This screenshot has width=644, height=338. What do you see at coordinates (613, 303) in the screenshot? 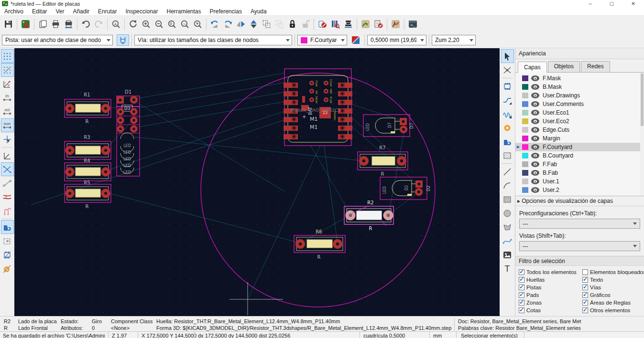
I see `filter-areas-reglas: Áreas de Reglas` at bounding box center [613, 303].